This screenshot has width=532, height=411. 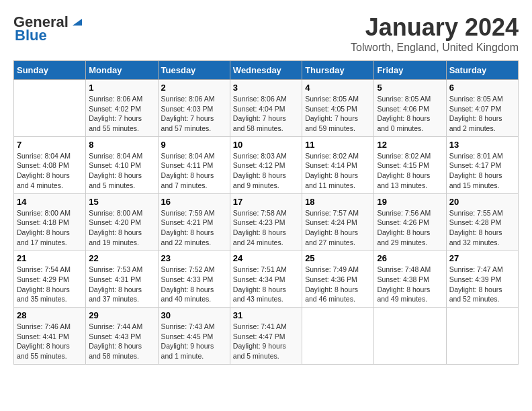 I want to click on day-cell: 23 Sunrise: 7:52 AMSunset: 4:33 PMDaylig…, so click(x=193, y=279).